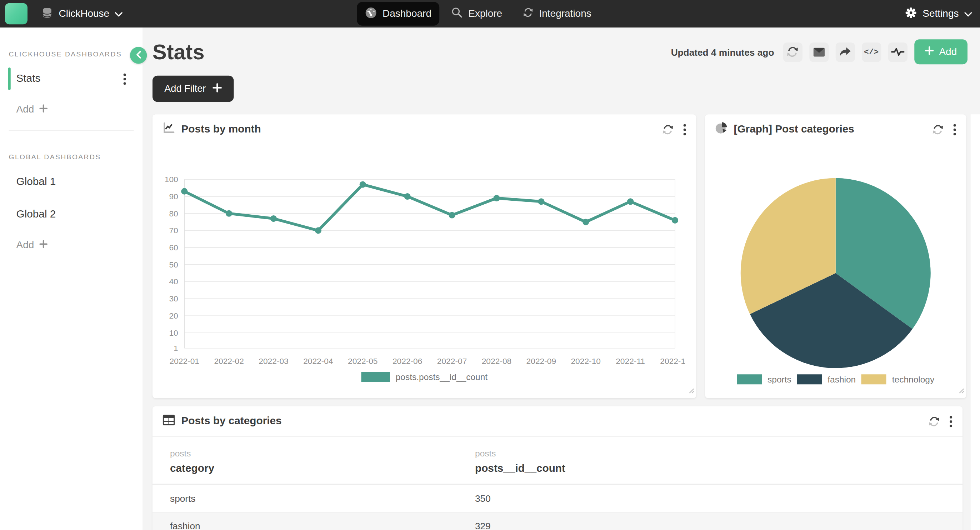  Describe the element at coordinates (173, 282) in the screenshot. I see `svg-text: 40` at that location.